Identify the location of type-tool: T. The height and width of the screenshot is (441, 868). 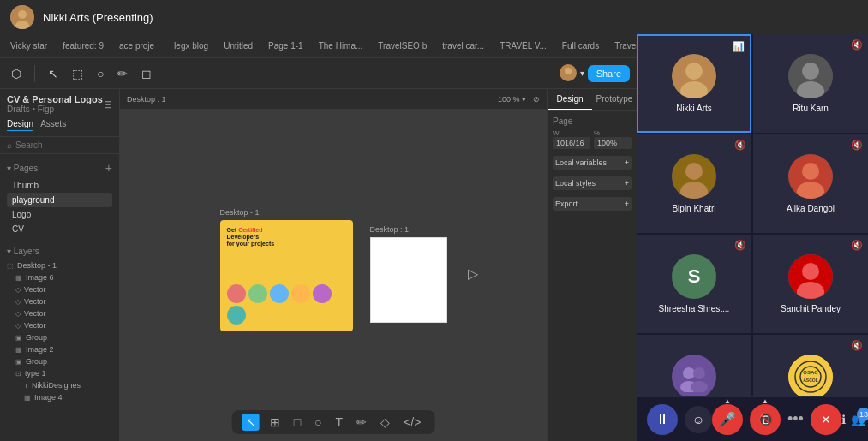
(339, 422).